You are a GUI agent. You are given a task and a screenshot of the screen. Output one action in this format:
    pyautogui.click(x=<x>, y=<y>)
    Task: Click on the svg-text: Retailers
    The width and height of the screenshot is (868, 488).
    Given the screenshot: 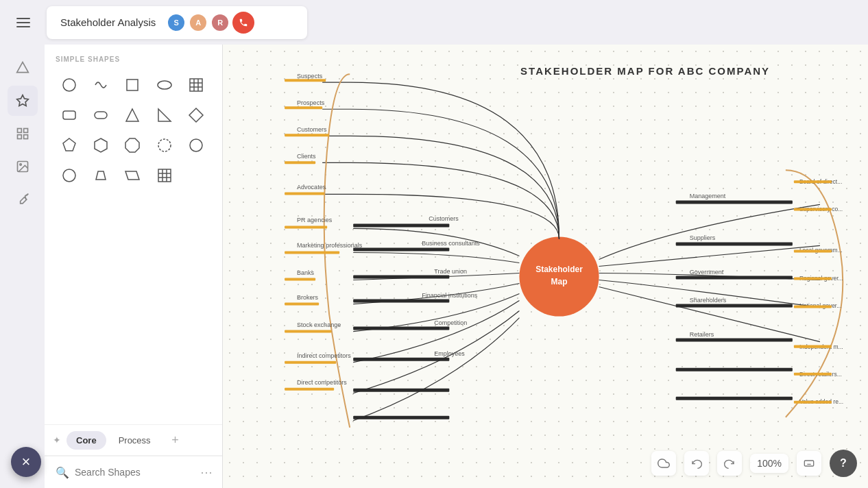 What is the action you would take?
    pyautogui.click(x=702, y=334)
    